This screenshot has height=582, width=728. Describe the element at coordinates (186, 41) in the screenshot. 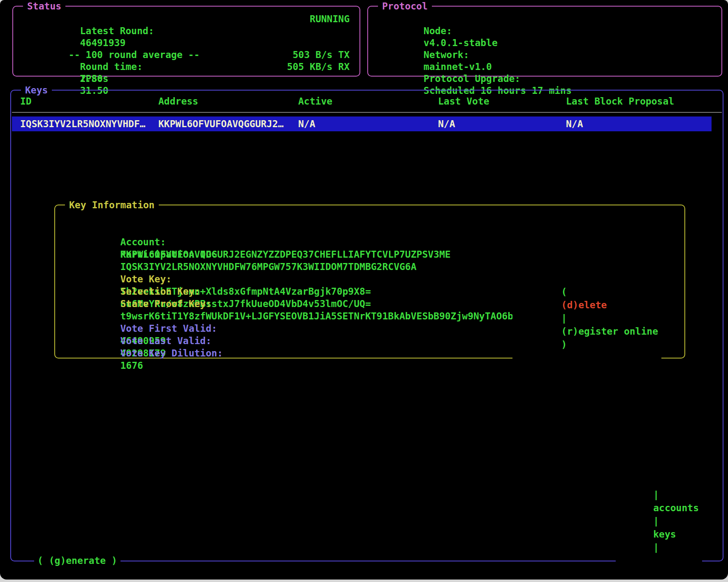

I see `status-panel: Status Latest Round: 46491939 RUNNING --…` at that location.